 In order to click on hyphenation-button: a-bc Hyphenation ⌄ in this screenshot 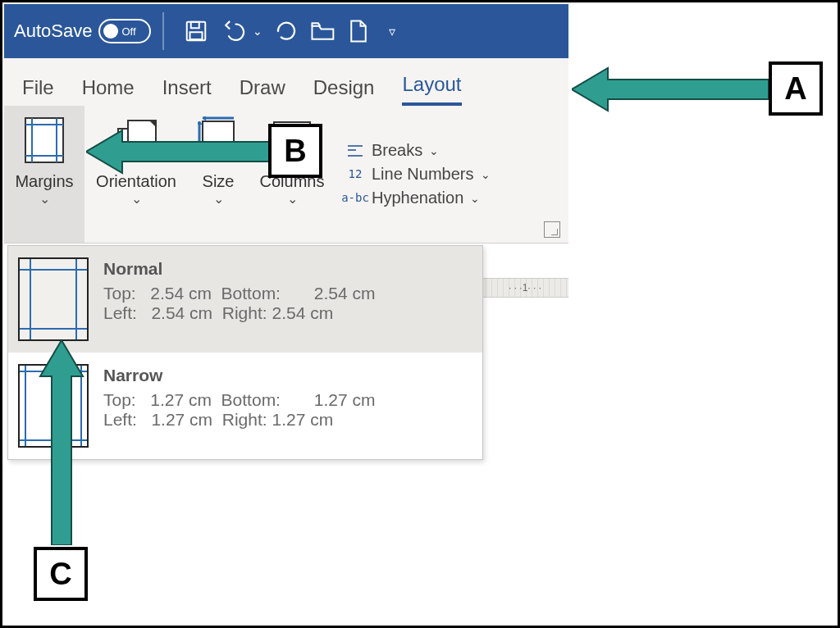, I will do `click(418, 198)`.